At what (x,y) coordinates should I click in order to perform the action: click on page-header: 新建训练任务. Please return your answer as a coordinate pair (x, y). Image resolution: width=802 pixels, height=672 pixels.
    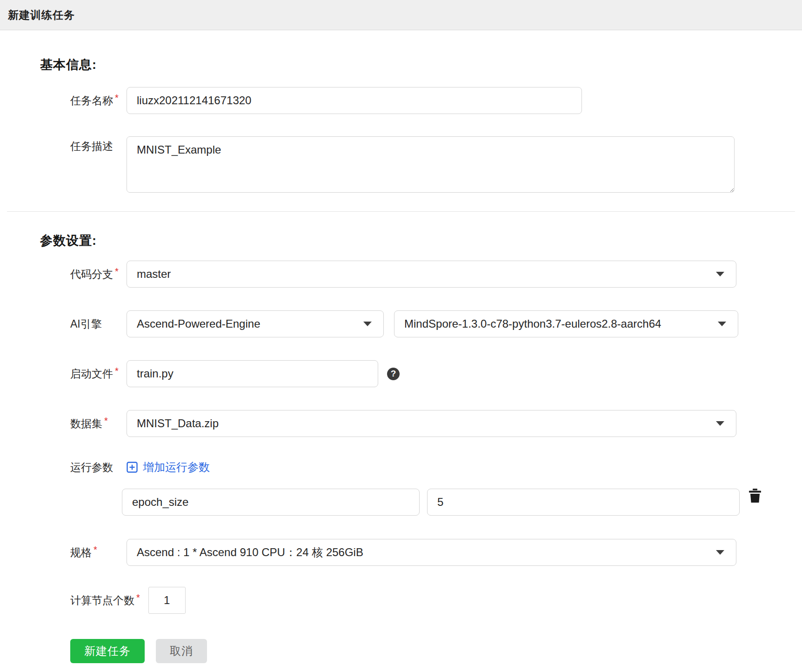
    Looking at the image, I should click on (401, 15).